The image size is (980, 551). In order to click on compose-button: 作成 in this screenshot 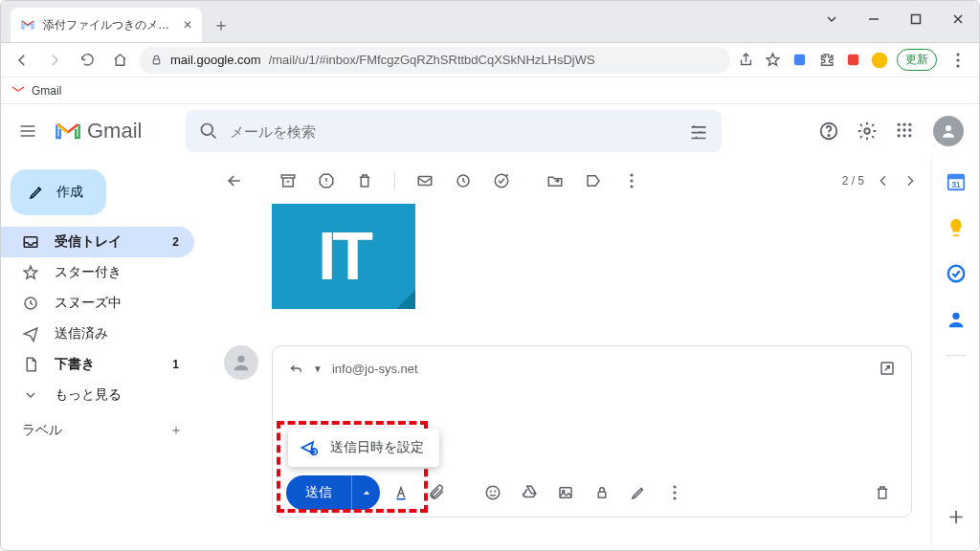, I will do `click(58, 192)`.